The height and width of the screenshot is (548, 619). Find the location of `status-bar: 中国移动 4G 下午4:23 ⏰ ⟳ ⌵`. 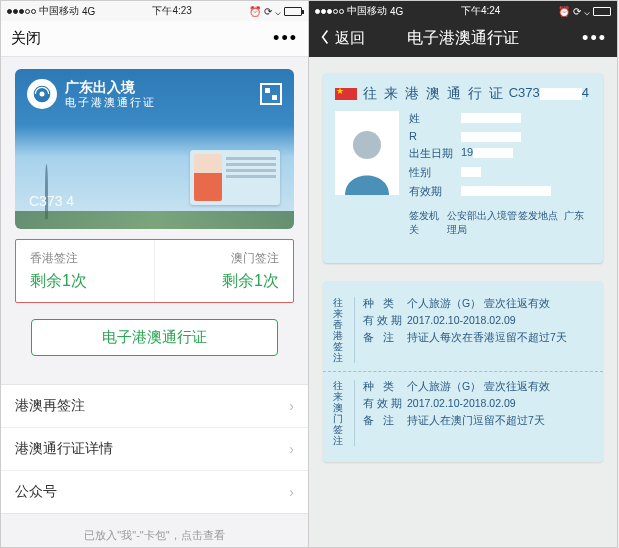

status-bar: 中国移动 4G 下午4:23 ⏰ ⟳ ⌵ is located at coordinates (154, 11).